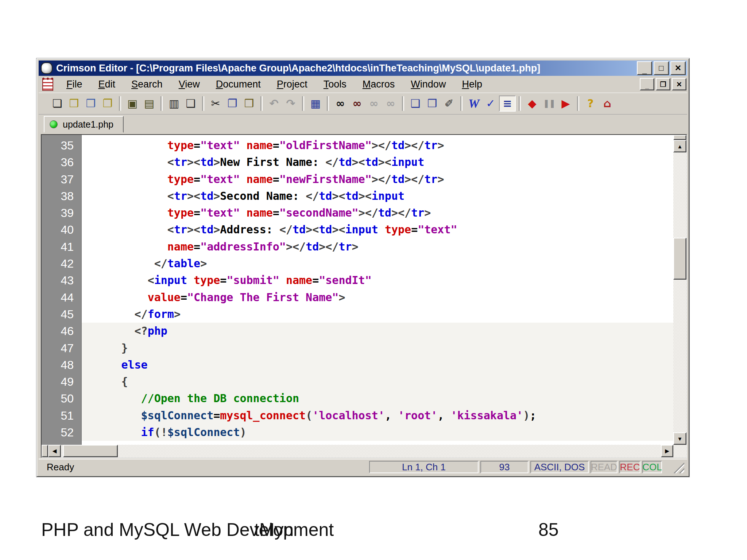 This screenshot has height=560, width=747. What do you see at coordinates (549, 104) in the screenshot?
I see `pause-macro-icon: ❚❚` at bounding box center [549, 104].